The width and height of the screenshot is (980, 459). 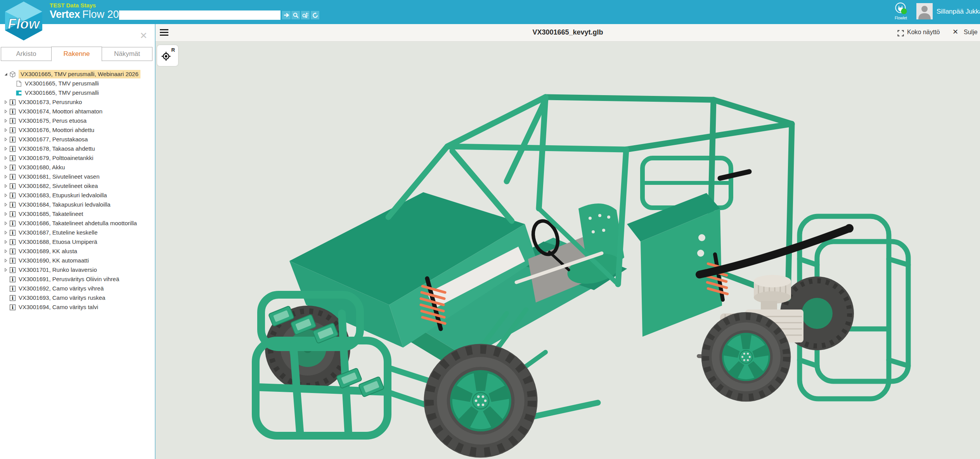 What do you see at coordinates (144, 36) in the screenshot?
I see `panel-close-icon: ✕` at bounding box center [144, 36].